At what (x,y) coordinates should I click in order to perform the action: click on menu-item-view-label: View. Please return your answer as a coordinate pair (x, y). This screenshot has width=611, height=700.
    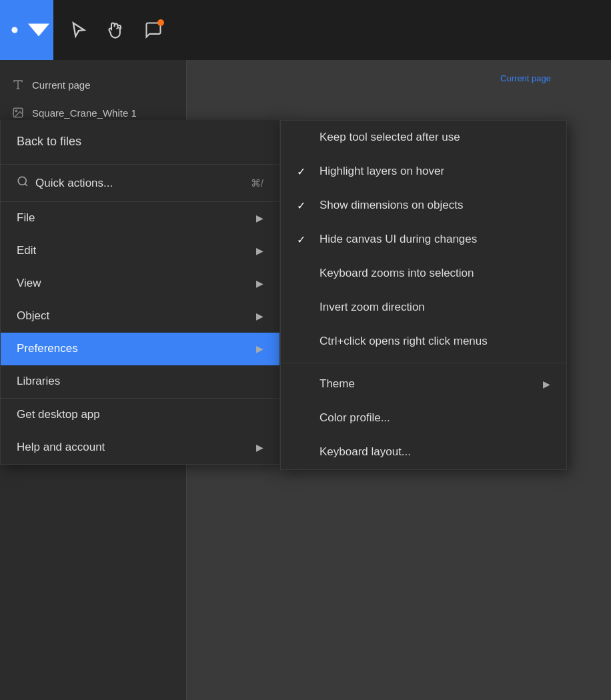
    Looking at the image, I should click on (29, 283).